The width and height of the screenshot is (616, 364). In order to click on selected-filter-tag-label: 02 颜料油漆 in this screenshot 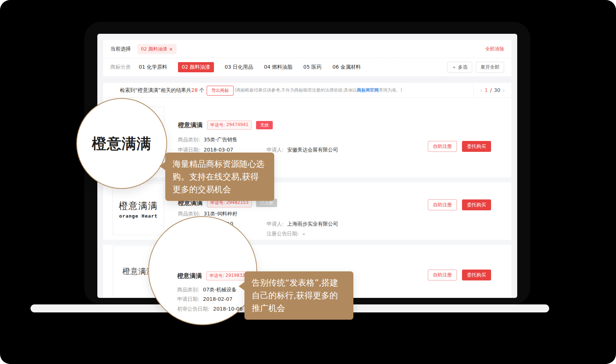, I will do `click(154, 49)`.